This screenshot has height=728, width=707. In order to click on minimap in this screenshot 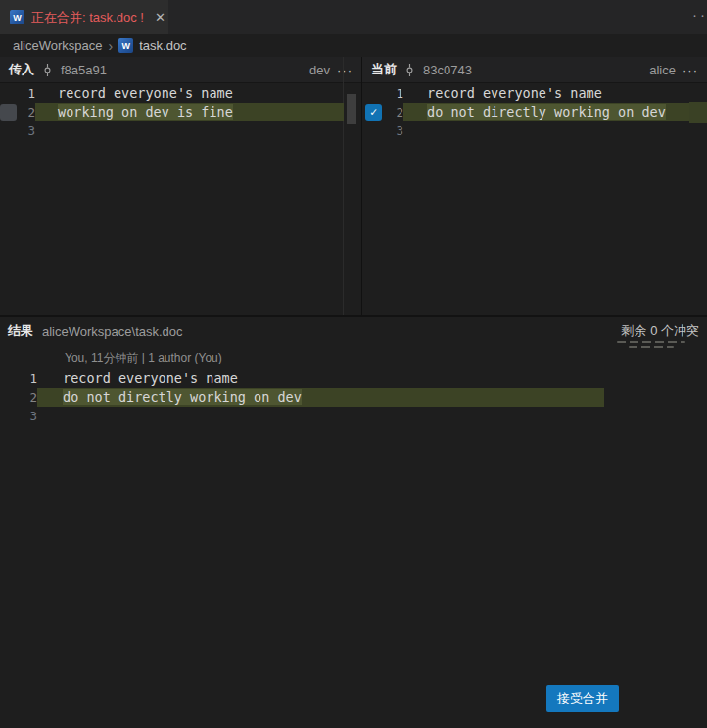, I will do `click(651, 347)`.